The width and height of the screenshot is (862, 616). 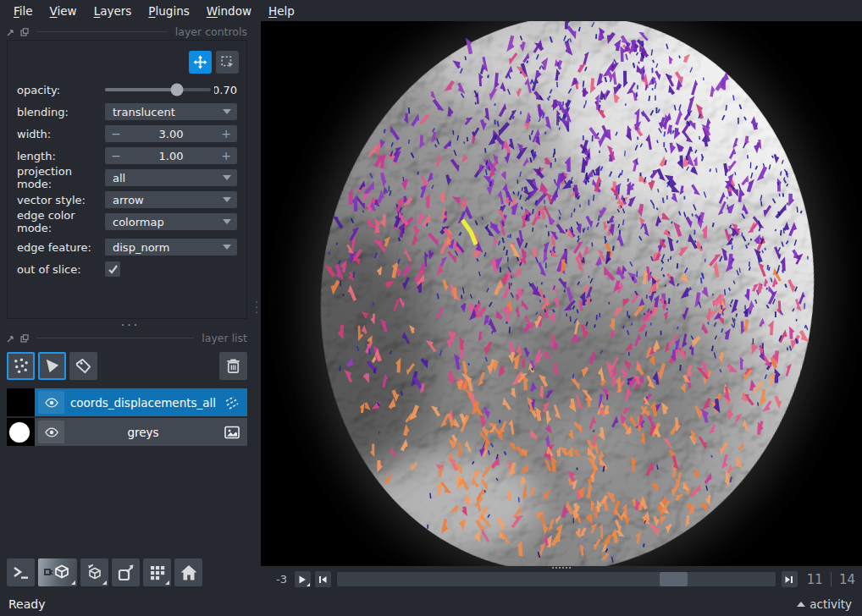 What do you see at coordinates (119, 178) in the screenshot?
I see `projection-mode-value: all` at bounding box center [119, 178].